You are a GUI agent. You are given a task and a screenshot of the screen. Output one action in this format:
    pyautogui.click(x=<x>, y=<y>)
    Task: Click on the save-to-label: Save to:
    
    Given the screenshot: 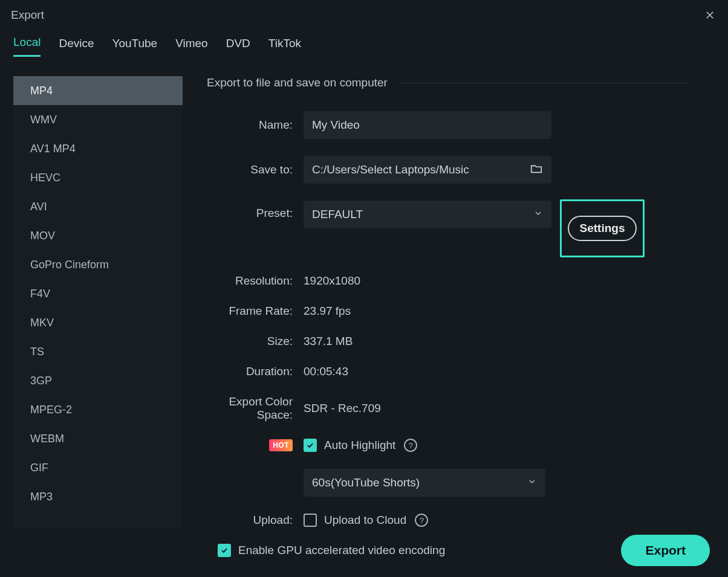 What is the action you would take?
    pyautogui.click(x=255, y=170)
    